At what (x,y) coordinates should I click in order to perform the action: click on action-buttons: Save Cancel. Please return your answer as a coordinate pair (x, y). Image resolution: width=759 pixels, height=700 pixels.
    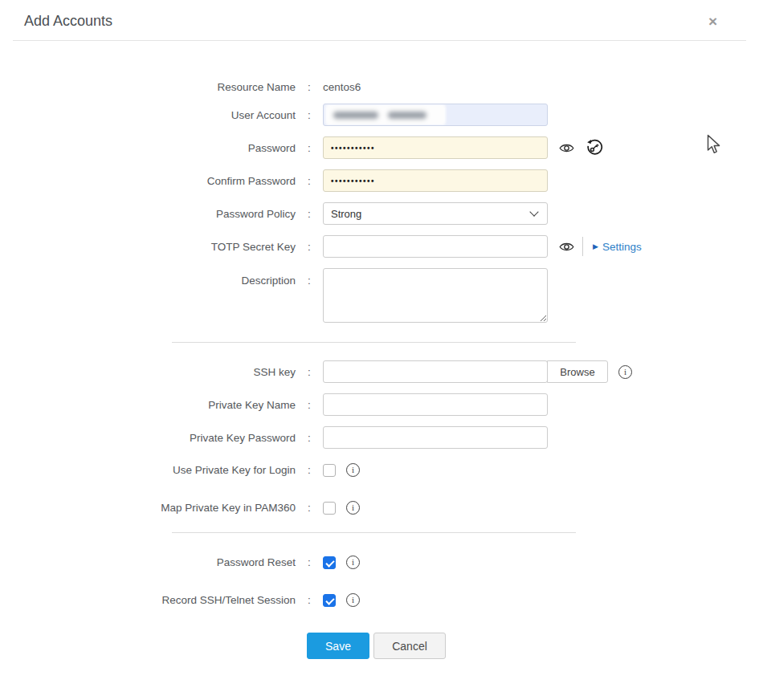
    Looking at the image, I should click on (379, 645).